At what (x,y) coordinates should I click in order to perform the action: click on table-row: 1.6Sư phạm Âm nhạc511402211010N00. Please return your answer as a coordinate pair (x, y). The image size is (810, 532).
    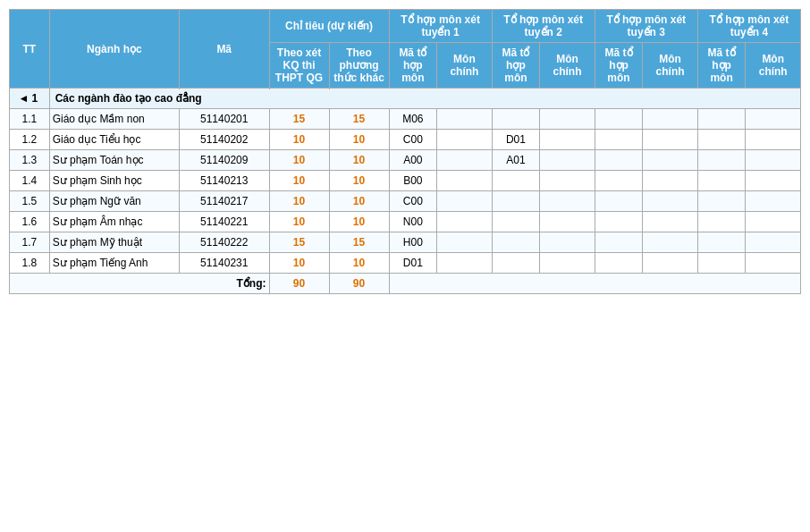
    Looking at the image, I should click on (406, 222).